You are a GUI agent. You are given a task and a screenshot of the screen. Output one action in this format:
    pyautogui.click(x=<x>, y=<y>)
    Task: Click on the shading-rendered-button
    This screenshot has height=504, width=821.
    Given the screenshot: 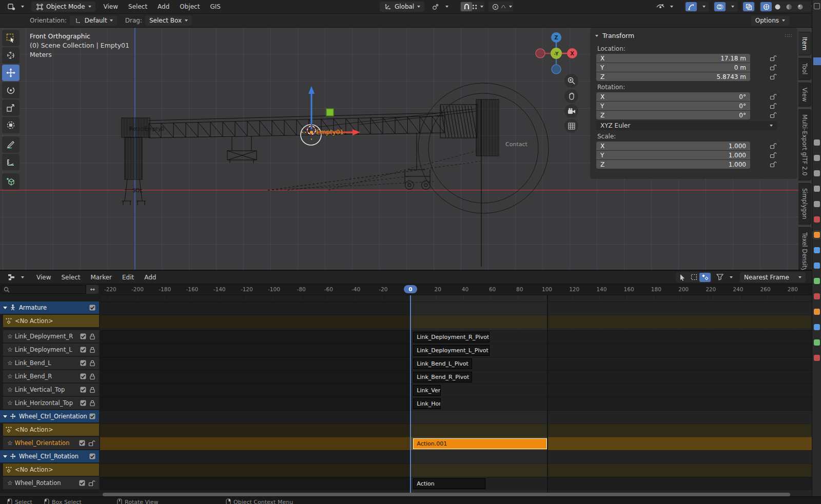 What is the action you would take?
    pyautogui.click(x=800, y=7)
    